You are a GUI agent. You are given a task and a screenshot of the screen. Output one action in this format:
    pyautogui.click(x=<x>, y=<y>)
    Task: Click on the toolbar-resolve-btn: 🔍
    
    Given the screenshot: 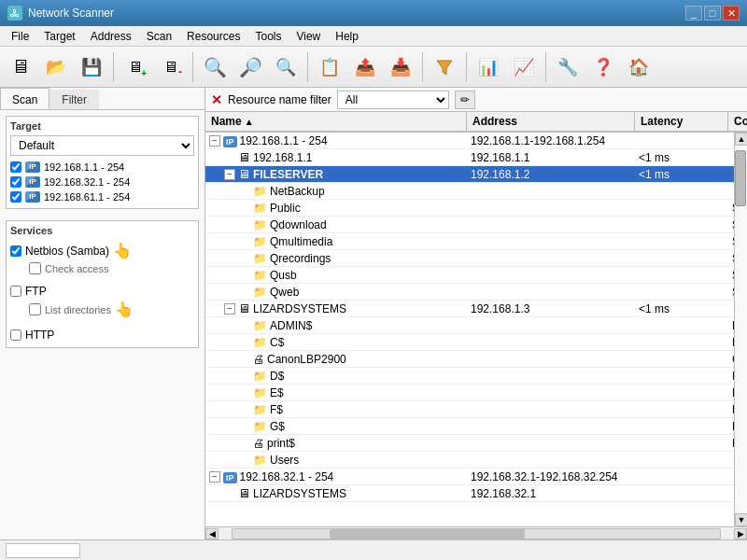 What is the action you would take?
    pyautogui.click(x=286, y=67)
    